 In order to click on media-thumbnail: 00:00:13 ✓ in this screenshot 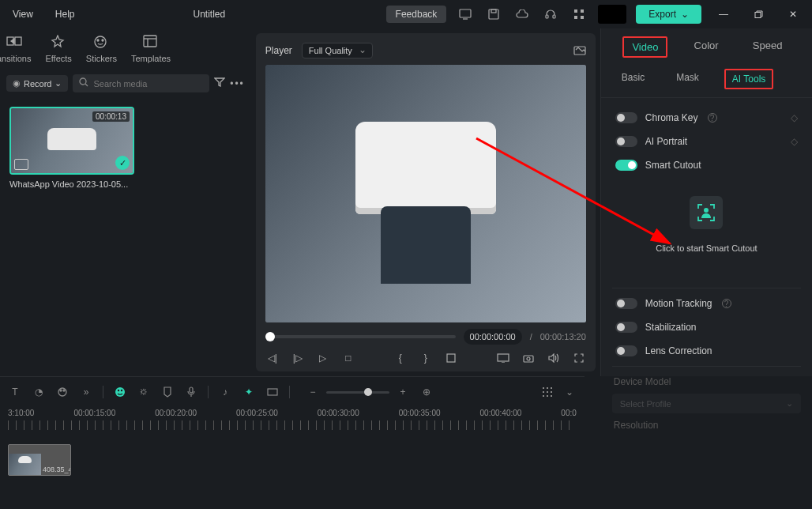, I will do `click(72, 141)`.